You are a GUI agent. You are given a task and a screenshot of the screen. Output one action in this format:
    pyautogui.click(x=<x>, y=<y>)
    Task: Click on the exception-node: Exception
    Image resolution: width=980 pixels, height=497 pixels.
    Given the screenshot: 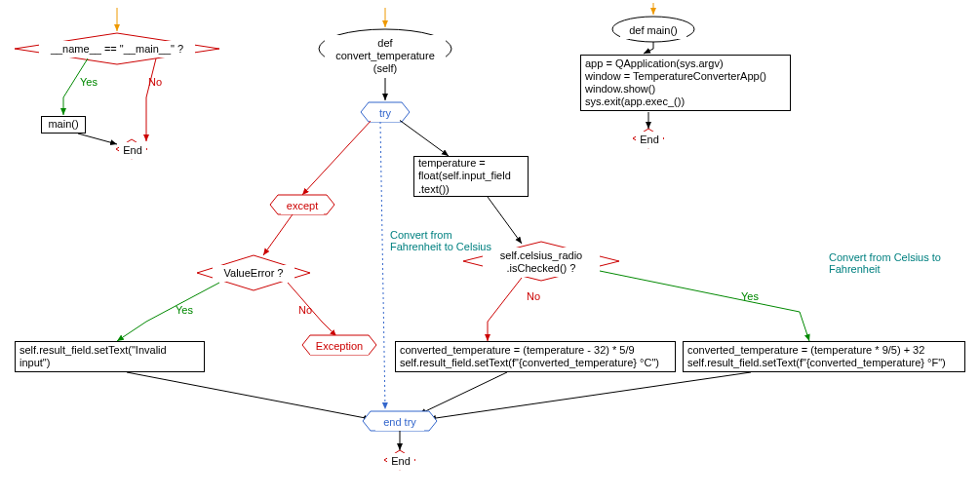 What is the action you would take?
    pyautogui.click(x=339, y=347)
    